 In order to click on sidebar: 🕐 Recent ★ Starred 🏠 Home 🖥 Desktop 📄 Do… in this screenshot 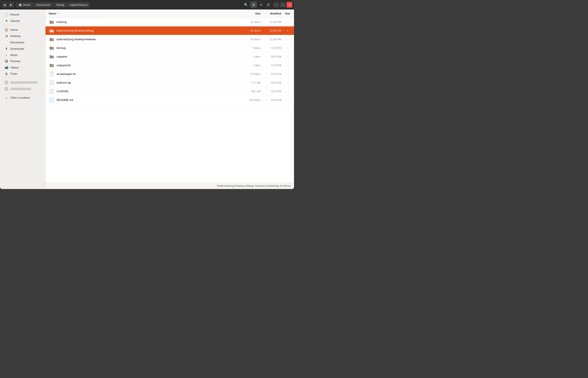, I will do `click(23, 99)`.